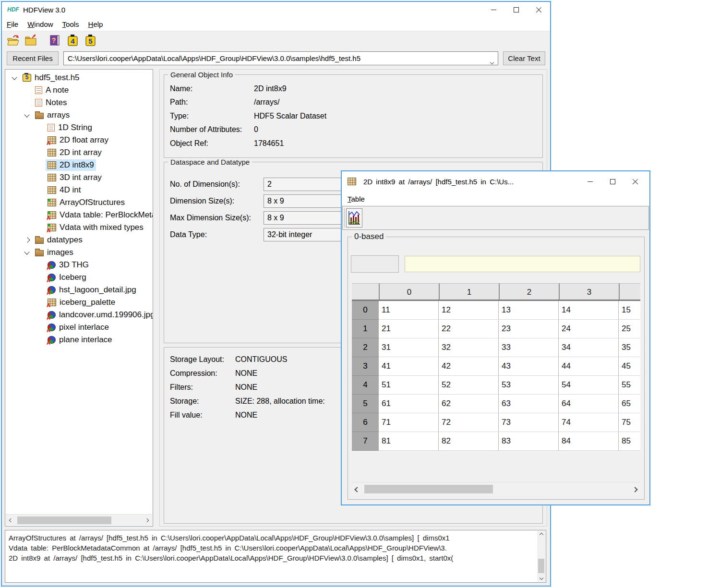  I want to click on menu-tools: Tools, so click(71, 24).